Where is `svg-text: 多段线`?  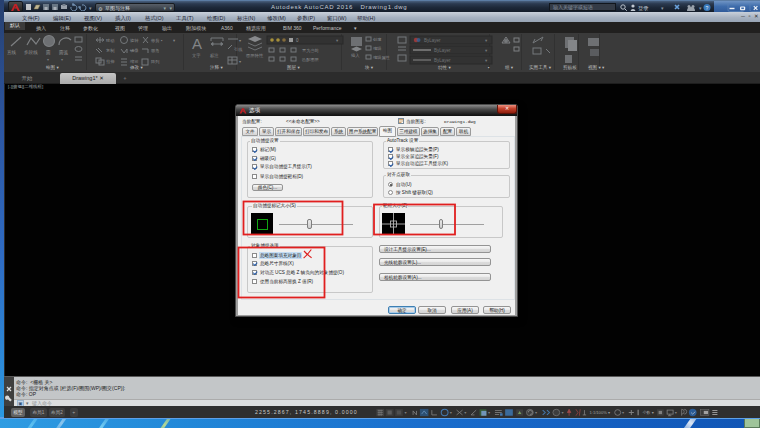 svg-text: 多段线 is located at coordinates (31, 52).